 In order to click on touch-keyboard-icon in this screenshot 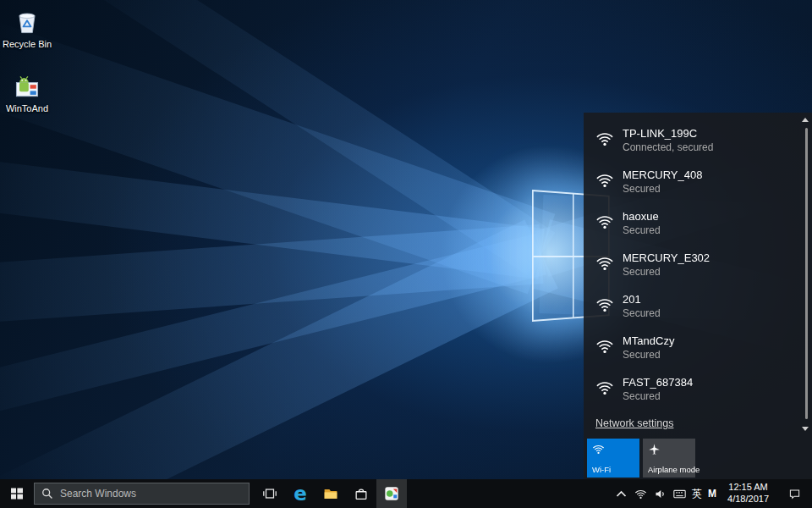, I will do `click(680, 494)`.